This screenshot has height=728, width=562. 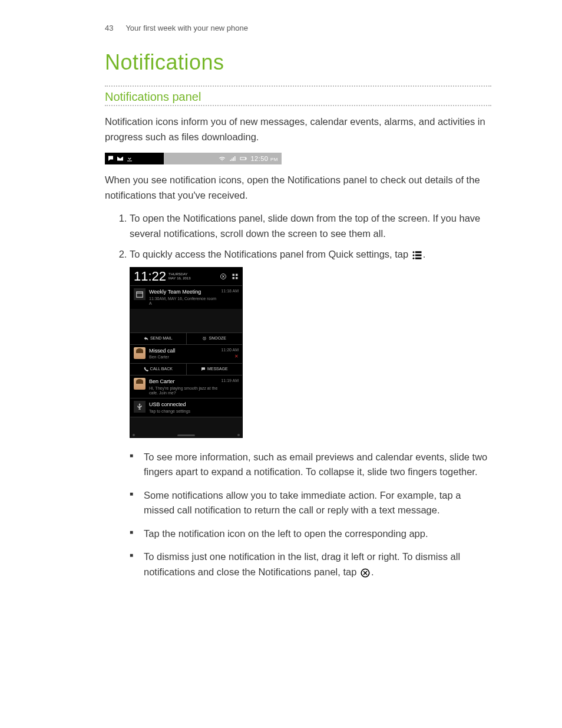 I want to click on dismiss-all-icon, so click(x=223, y=276).